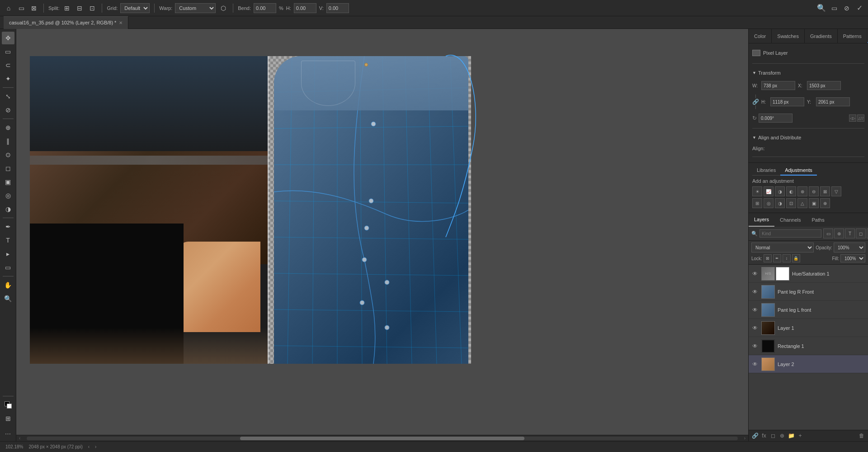 This screenshot has height=452, width=868. I want to click on crop-tool: ⤡, so click(8, 96).